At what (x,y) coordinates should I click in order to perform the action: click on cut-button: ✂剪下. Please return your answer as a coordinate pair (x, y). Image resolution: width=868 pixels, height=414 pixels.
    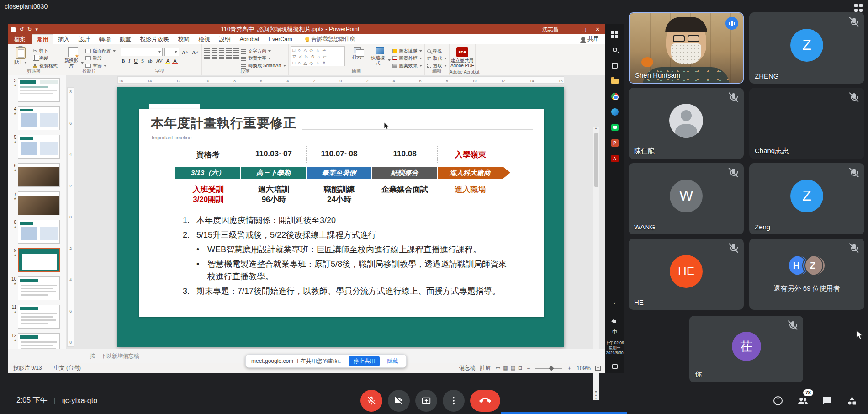
    Looking at the image, I should click on (45, 51).